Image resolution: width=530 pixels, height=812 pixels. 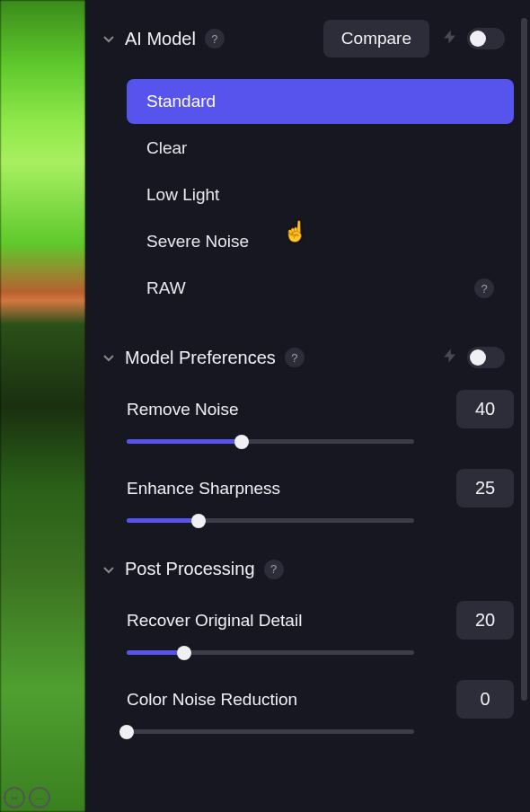 I want to click on slider-recover-detail: Recover Original Detail 20, so click(x=320, y=628).